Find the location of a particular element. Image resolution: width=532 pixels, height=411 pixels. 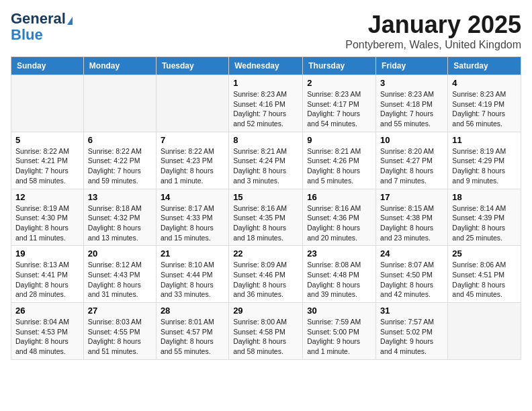

calendar-cell: 3Sunrise: 8:23 AMSunset: 4:18 PMDaylight… is located at coordinates (412, 103).